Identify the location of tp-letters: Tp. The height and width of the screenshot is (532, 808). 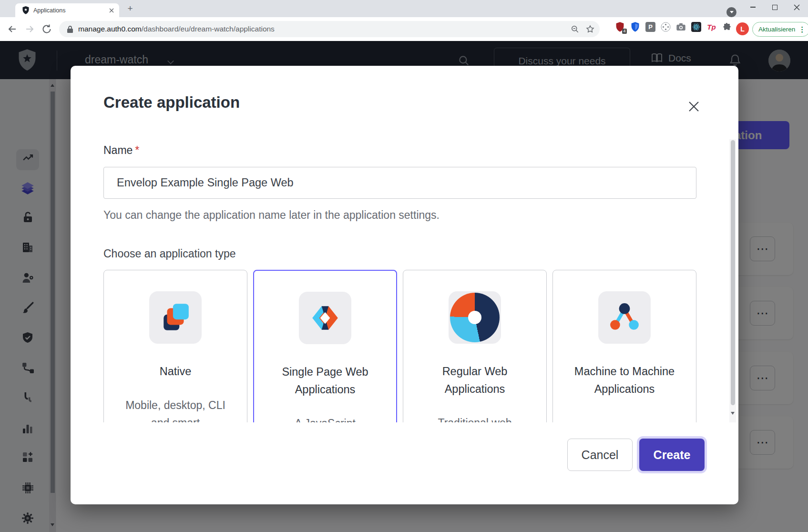
(711, 27).